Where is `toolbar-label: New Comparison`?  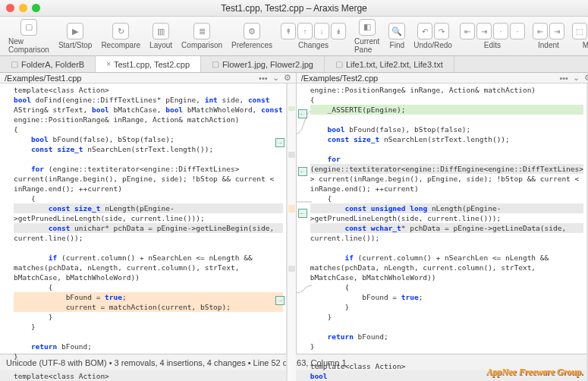
toolbar-label: New Comparison is located at coordinates (29, 46).